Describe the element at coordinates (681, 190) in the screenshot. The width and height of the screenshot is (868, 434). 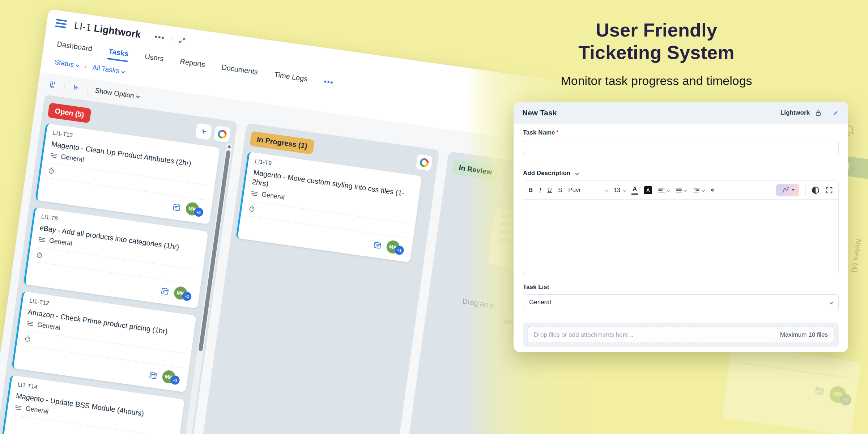
I see `editor-toolbar: B I U S Puvi 13 A A` at that location.